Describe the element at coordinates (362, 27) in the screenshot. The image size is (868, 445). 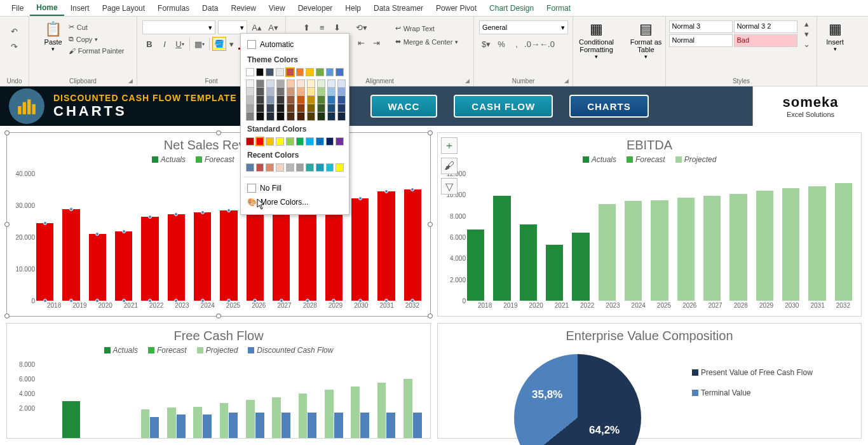
I see `orientation-button: ⟲▾` at that location.